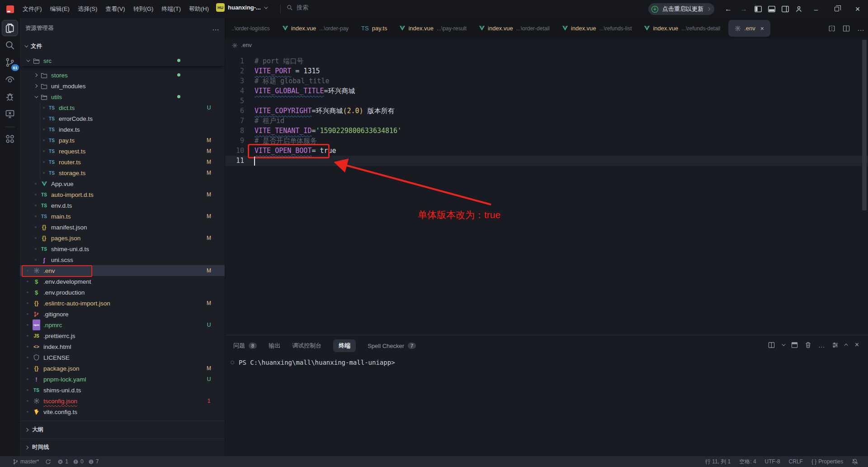 This screenshot has width=868, height=467. Describe the element at coordinates (122, 108) in the screenshot. I see `tree-item-dict.ts: TSdict.tsU` at that location.